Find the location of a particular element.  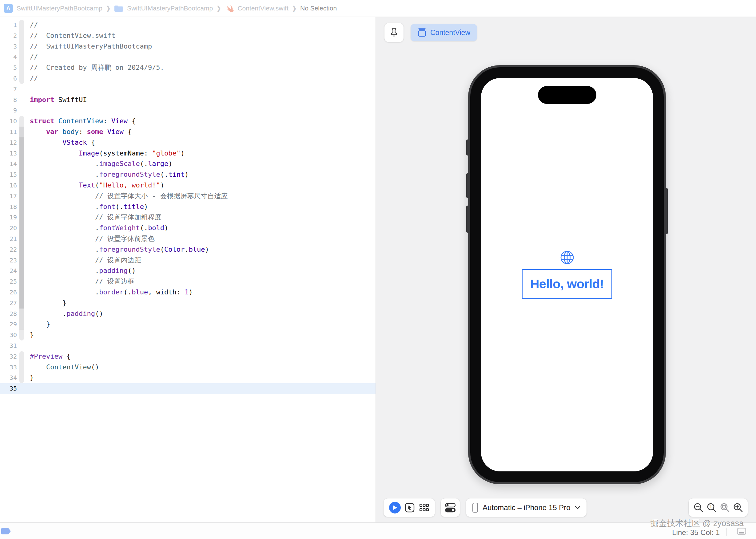

run-destination-dropdown: Automatic – iPhone 15 Pro is located at coordinates (526, 508).